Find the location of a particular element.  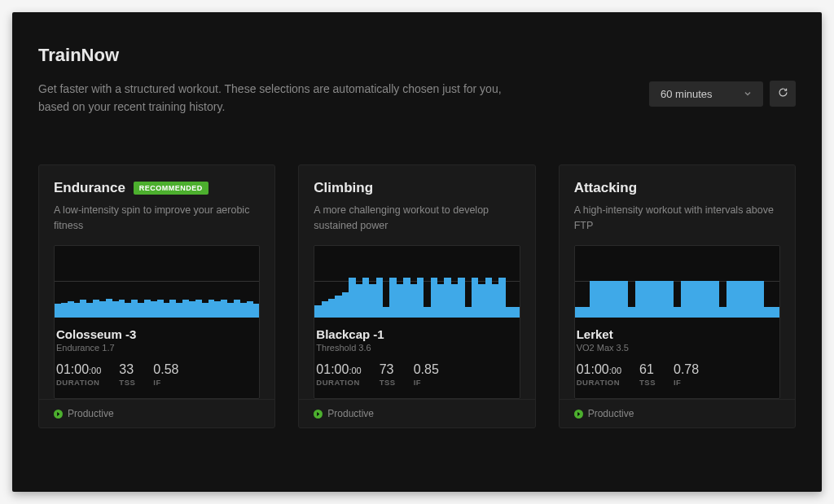

stats-row: 01:00:00 DURATION 33 TSS 0.58 IF is located at coordinates (156, 380).